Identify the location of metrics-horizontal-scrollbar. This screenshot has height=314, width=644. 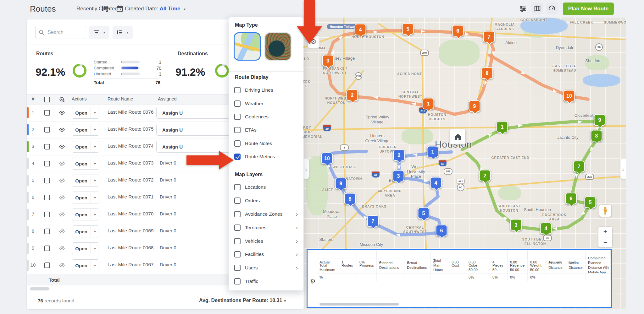
(359, 304).